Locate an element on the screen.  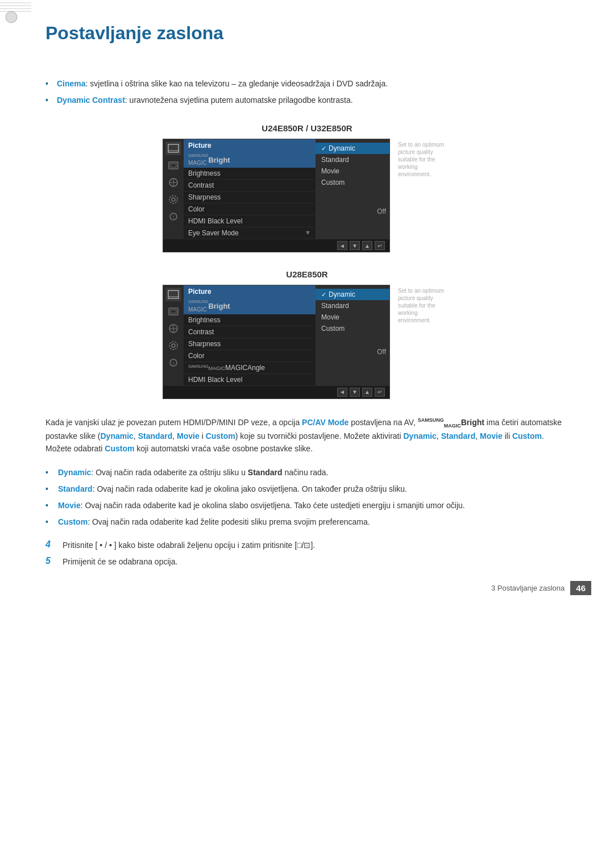
pcav-label: PC/AV Mode is located at coordinates (325, 422).